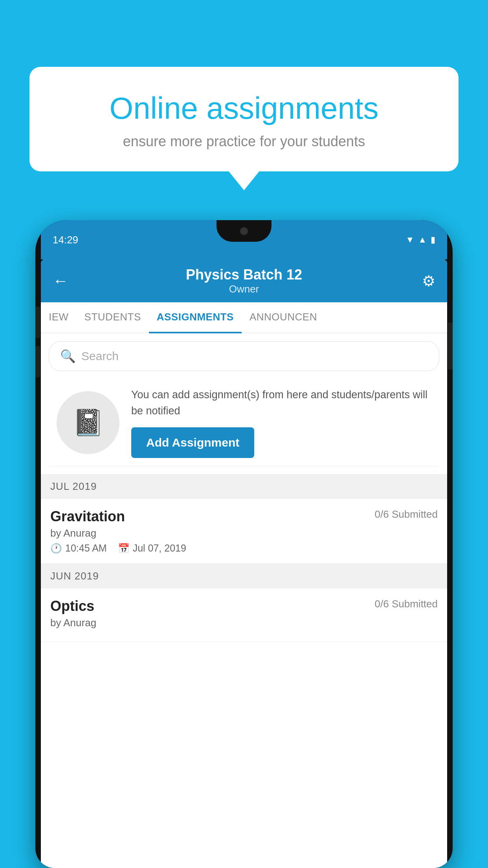 The height and width of the screenshot is (868, 488). I want to click on assignment-date-gravitation: 📅 Jul 07, 2019, so click(152, 548).